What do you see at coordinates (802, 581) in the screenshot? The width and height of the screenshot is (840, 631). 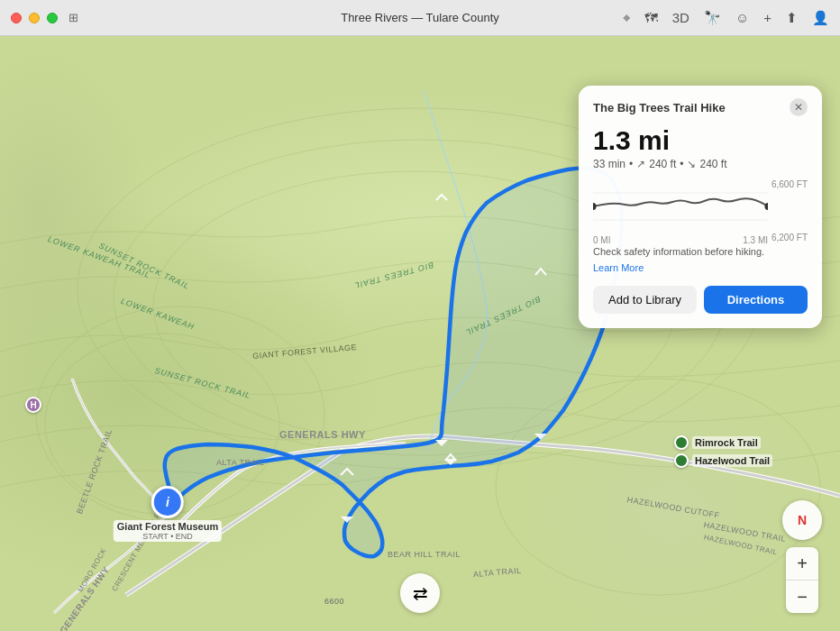 I see `zoom-controls: + −` at bounding box center [802, 581].